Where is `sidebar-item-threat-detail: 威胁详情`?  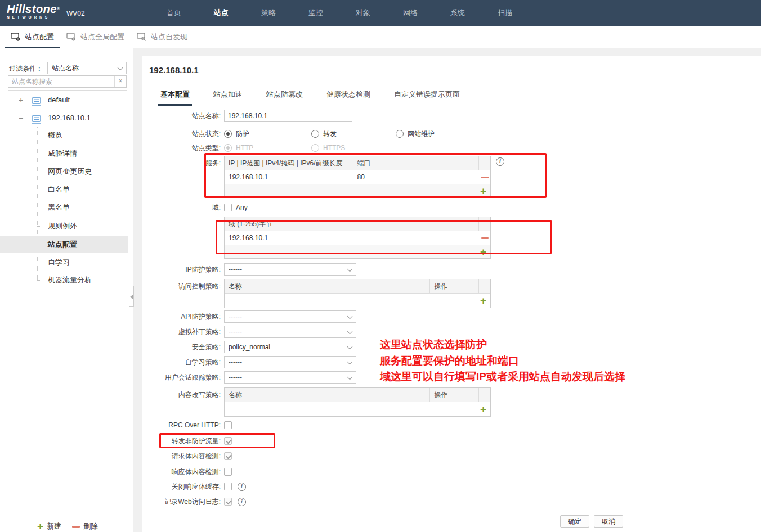
sidebar-item-threat-detail: 威胁详情 is located at coordinates (64, 154).